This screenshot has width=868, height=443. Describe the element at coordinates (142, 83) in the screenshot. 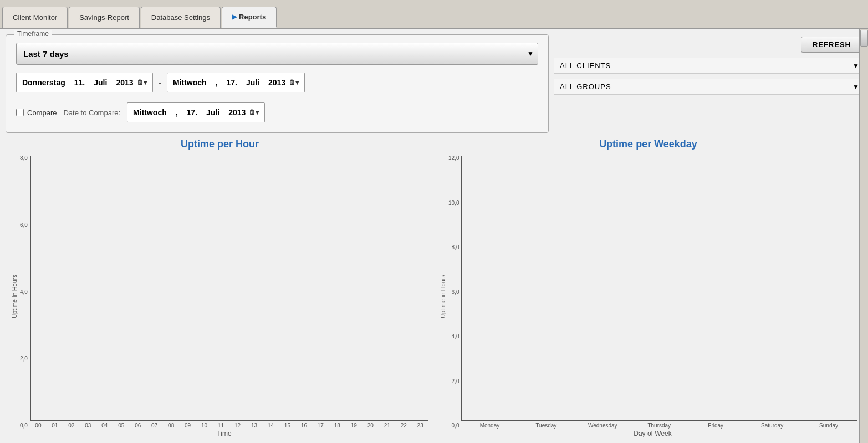

I see `start-date-calendar-icon: 🗓▾` at that location.